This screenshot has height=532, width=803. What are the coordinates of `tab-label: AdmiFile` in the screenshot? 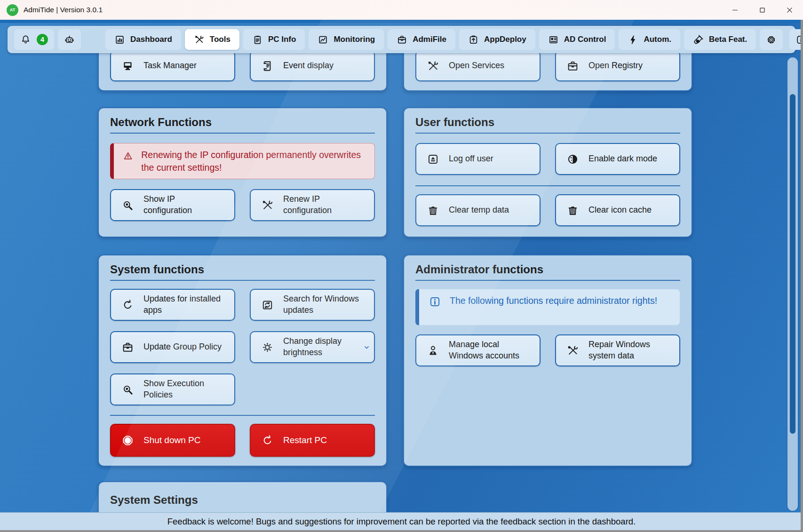 It's located at (429, 40).